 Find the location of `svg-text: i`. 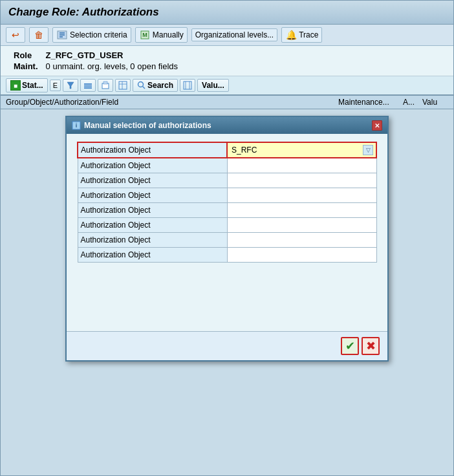

svg-text: i is located at coordinates (76, 125).